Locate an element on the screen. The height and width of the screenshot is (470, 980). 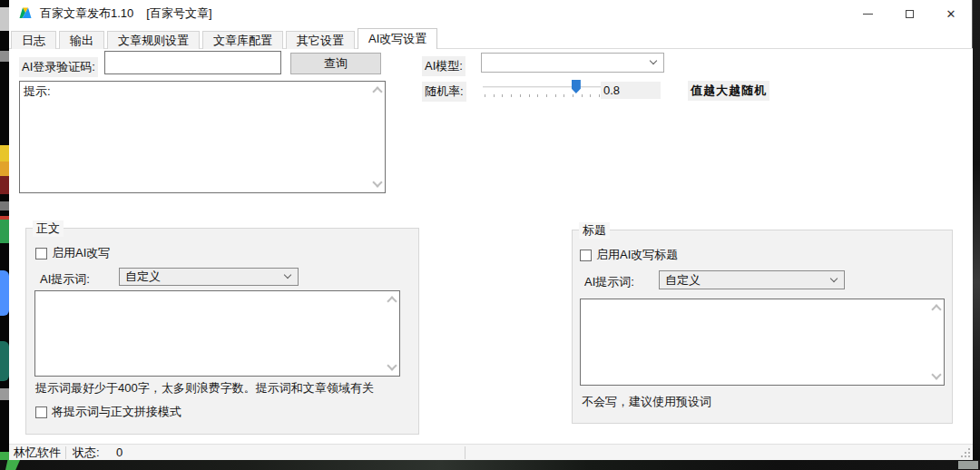
enable-ai-rewrite-title-label: 启用AI改写标题 is located at coordinates (637, 255).